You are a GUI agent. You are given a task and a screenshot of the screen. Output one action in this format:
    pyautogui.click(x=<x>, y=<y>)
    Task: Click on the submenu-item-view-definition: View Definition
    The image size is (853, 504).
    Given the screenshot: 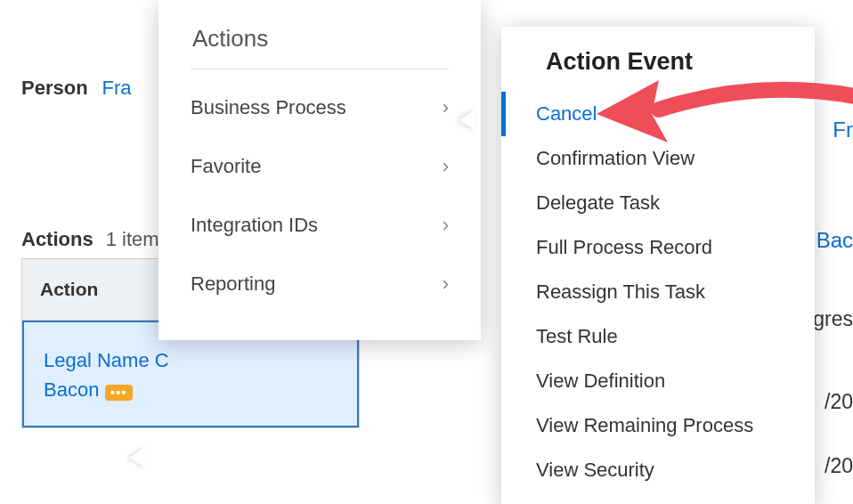 What is the action you would take?
    pyautogui.click(x=658, y=381)
    